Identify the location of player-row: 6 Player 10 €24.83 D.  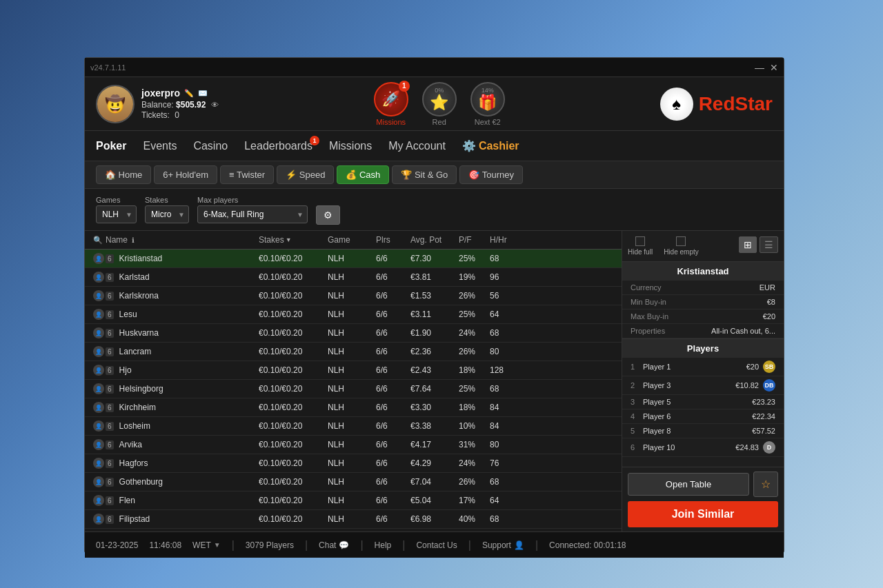
(703, 448).